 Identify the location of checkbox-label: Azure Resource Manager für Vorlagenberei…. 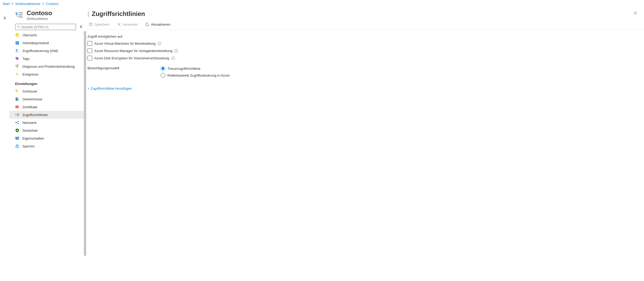
(133, 51).